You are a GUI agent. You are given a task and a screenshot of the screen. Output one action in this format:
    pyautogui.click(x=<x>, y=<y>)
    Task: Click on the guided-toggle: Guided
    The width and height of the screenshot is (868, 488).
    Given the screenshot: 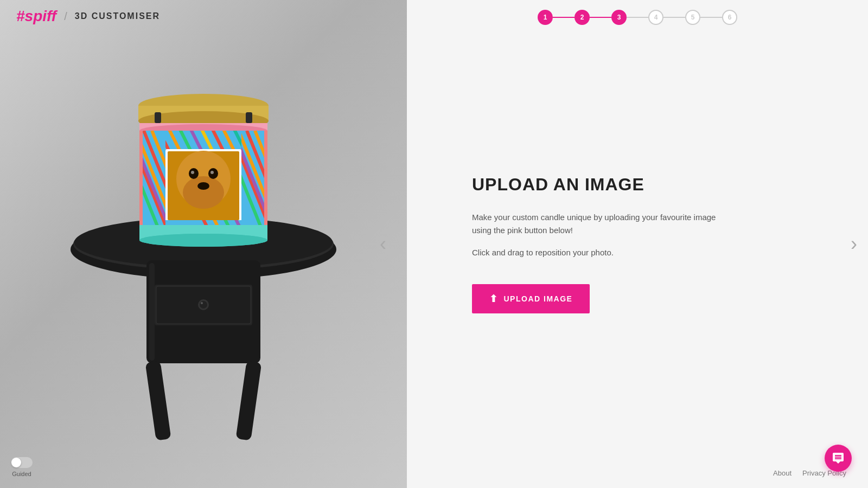 What is the action you would take?
    pyautogui.click(x=22, y=467)
    